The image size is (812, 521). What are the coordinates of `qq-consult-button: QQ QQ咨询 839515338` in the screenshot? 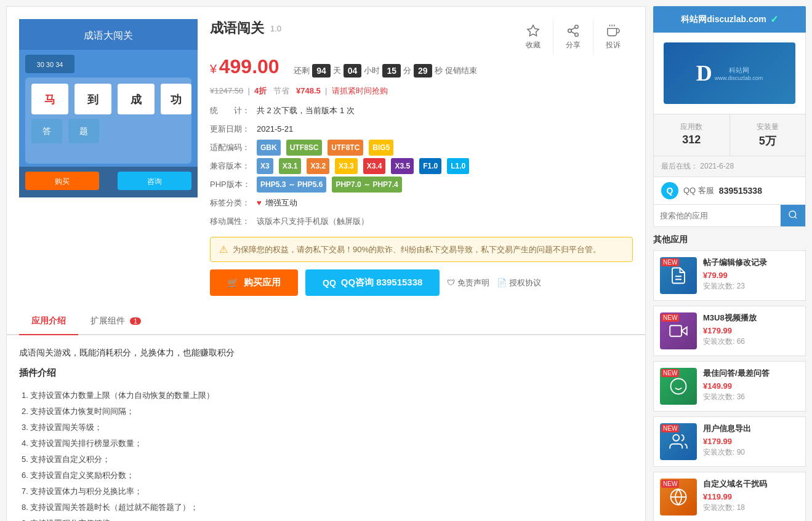 It's located at (372, 283).